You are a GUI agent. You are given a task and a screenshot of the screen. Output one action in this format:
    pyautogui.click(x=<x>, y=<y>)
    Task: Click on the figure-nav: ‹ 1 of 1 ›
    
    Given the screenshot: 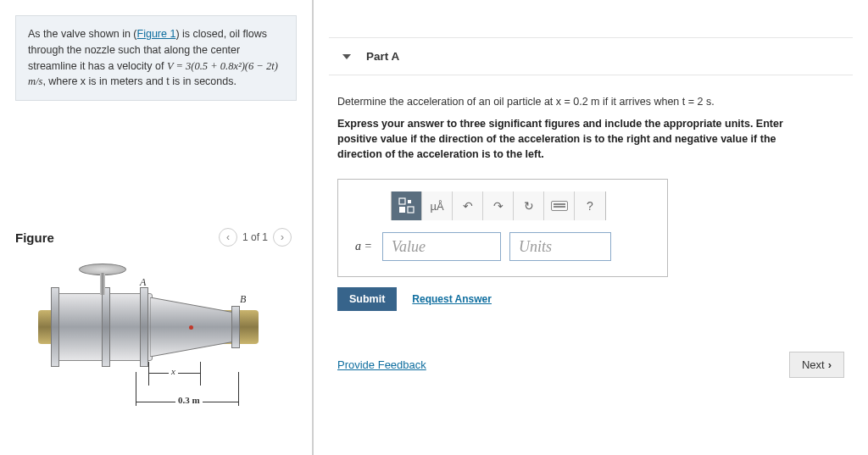 What is the action you would take?
    pyautogui.click(x=255, y=237)
    